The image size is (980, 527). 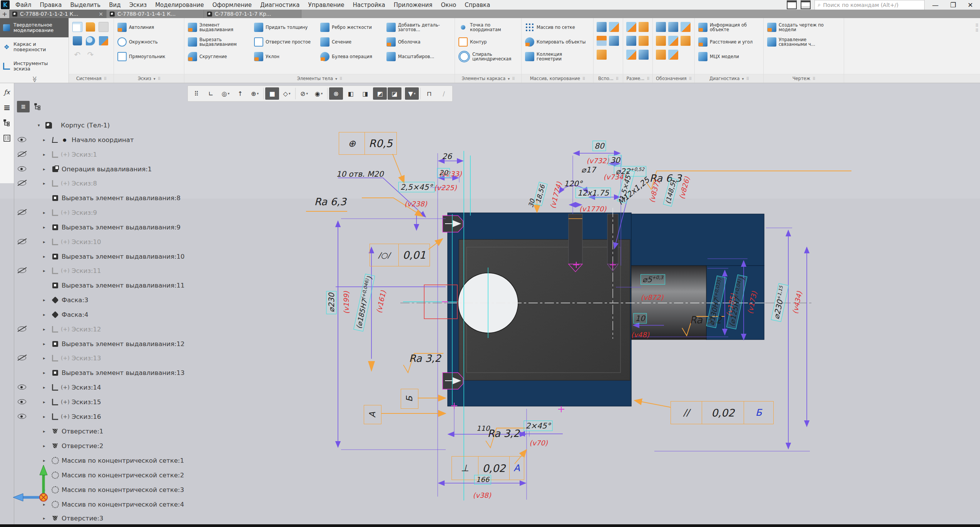 What do you see at coordinates (149, 42) in the screenshot?
I see `tool-circle: Окружность` at bounding box center [149, 42].